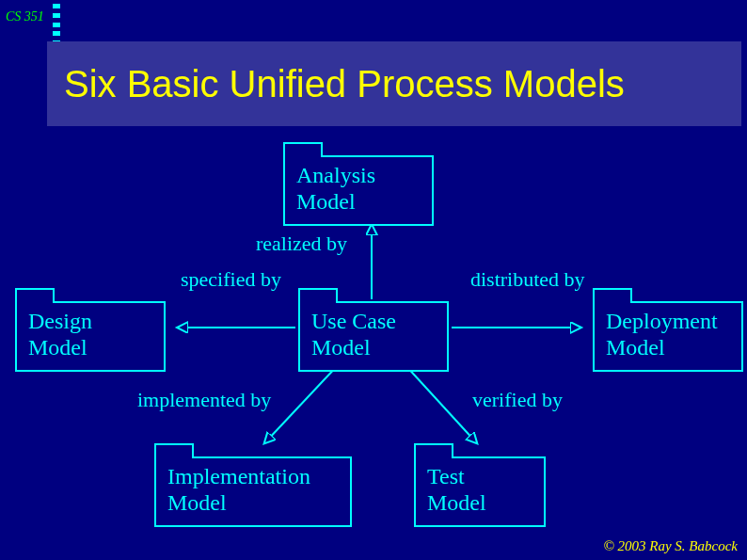 The height and width of the screenshot is (560, 747). What do you see at coordinates (358, 188) in the screenshot?
I see `box-label: Analysis Model` at bounding box center [358, 188].